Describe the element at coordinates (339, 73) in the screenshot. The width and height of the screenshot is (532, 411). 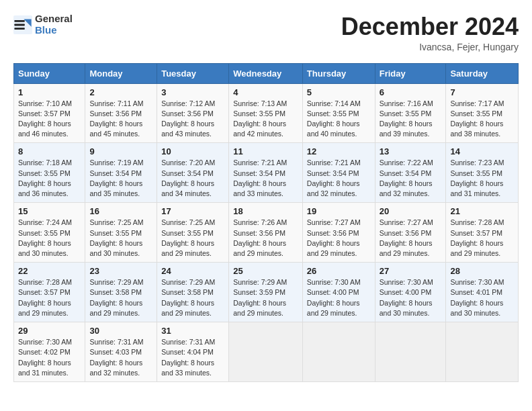
I see `col-header-thursday: Thursday` at that location.